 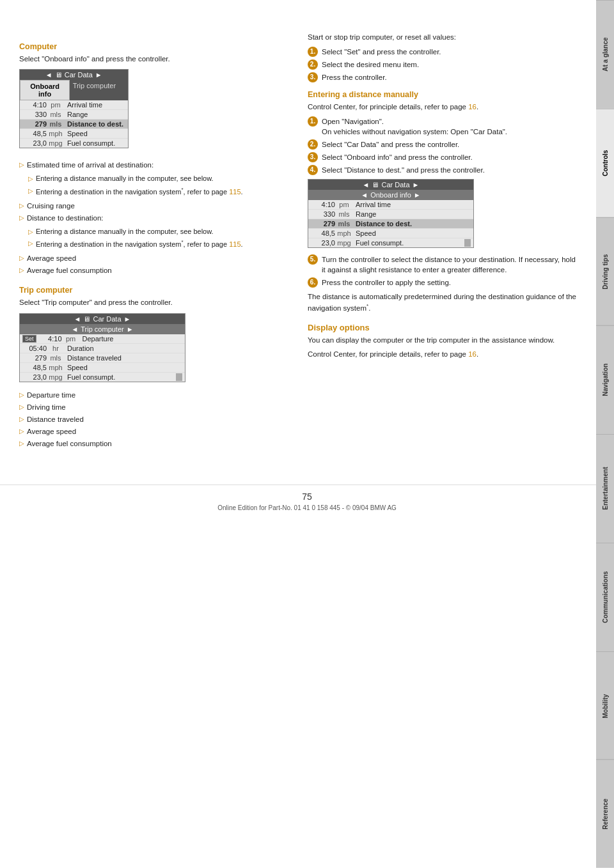 I want to click on tc-arrow-5: ▷, so click(x=22, y=444).